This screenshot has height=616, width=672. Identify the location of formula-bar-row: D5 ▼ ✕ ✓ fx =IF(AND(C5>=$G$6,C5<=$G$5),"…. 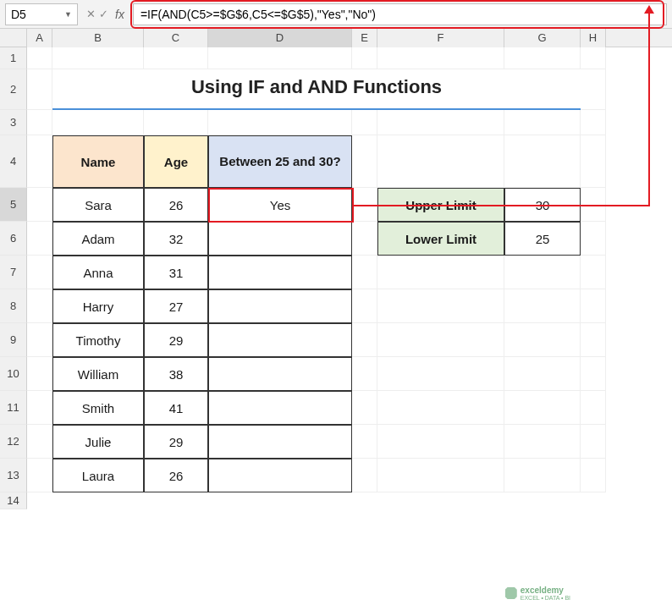
(336, 14).